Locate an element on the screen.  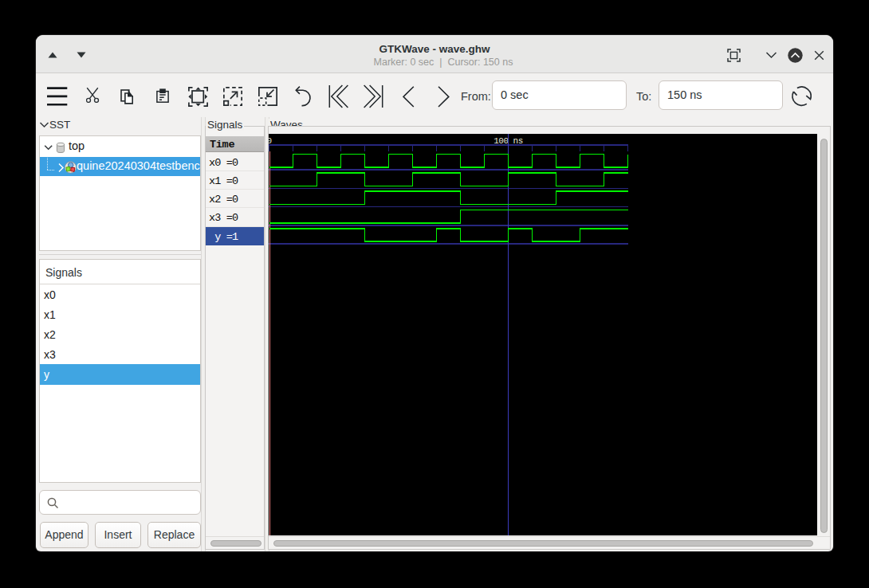
svg-text: 0 is located at coordinates (270, 141).